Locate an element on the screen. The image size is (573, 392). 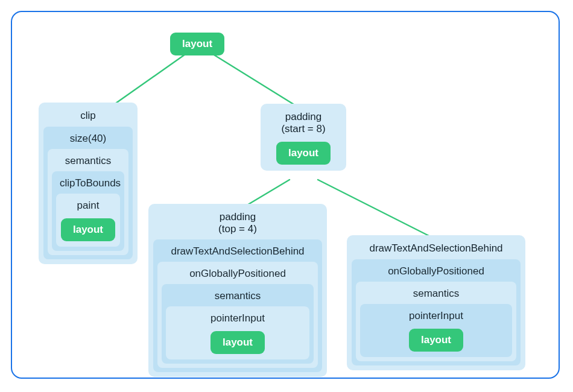
left-layout-chip: layout is located at coordinates (88, 230).